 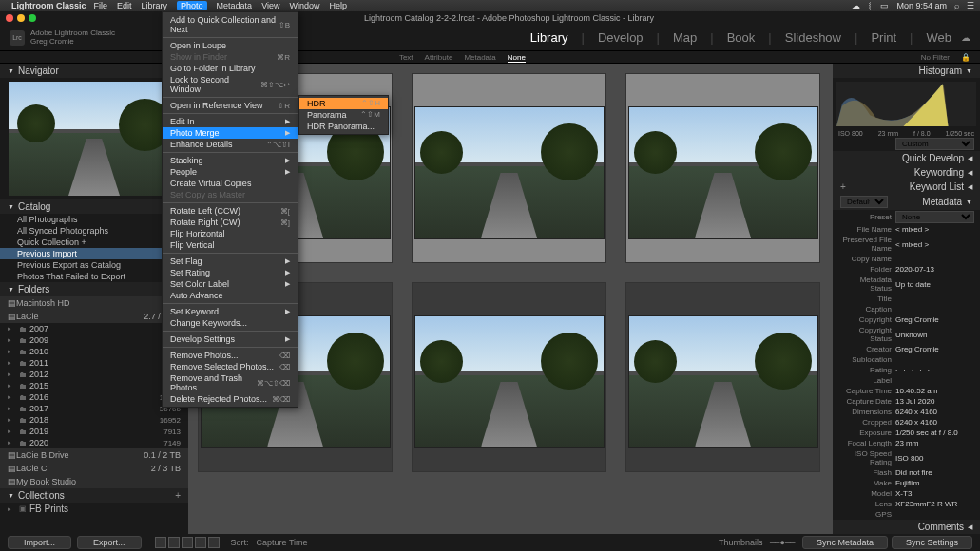 I want to click on menu-item: Set Rating▶, so click(x=230, y=273).